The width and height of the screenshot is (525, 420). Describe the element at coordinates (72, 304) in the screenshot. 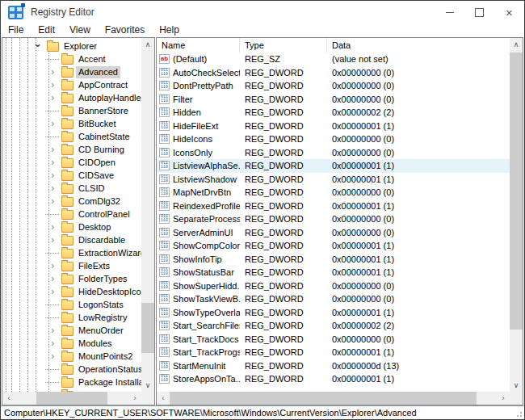

I see `tree-item: LogonStats` at that location.